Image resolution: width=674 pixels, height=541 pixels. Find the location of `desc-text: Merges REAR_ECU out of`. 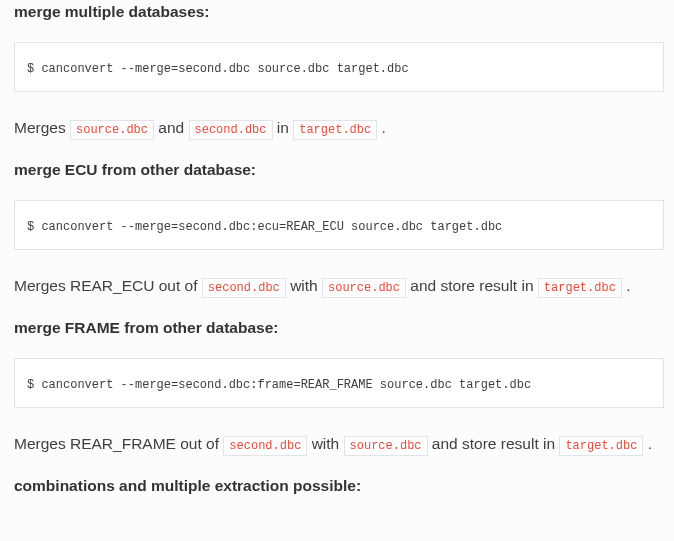

desc-text: Merges REAR_ECU out of is located at coordinates (108, 286).